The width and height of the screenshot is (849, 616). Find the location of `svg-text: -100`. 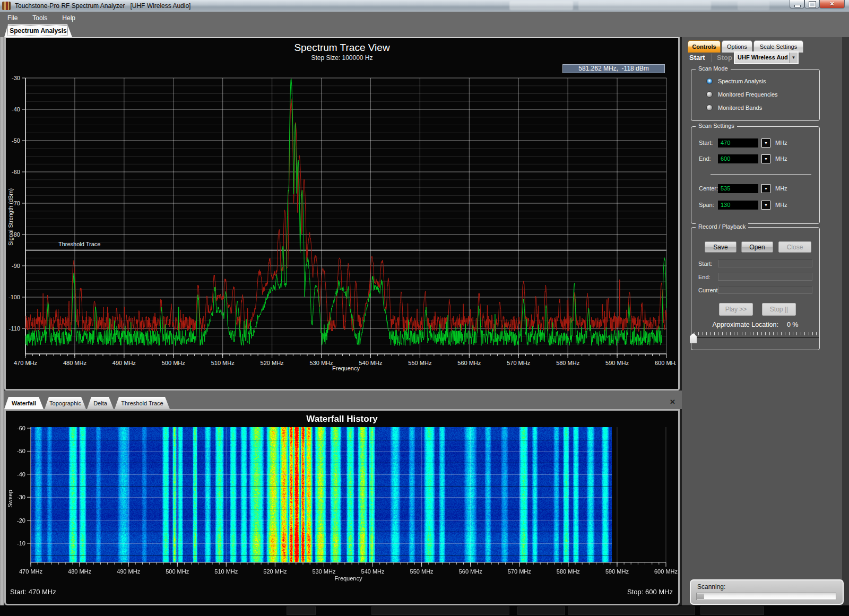

svg-text: -100 is located at coordinates (14, 297).